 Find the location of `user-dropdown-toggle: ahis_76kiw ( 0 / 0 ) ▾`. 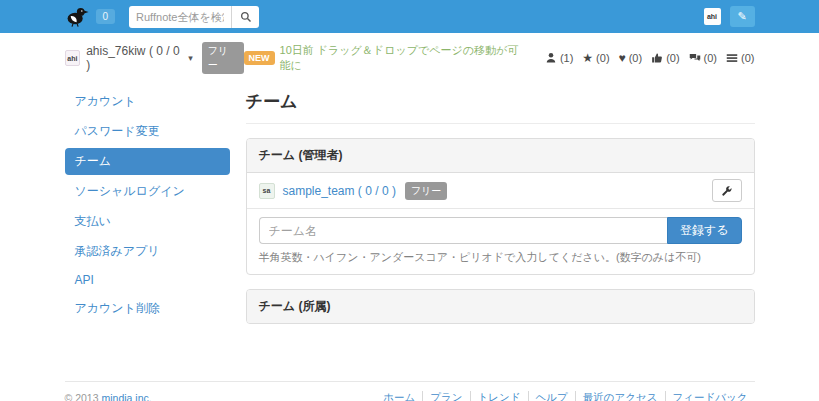

user-dropdown-toggle: ahis_76kiw ( 0 / 0 ) ▾ is located at coordinates (140, 58).